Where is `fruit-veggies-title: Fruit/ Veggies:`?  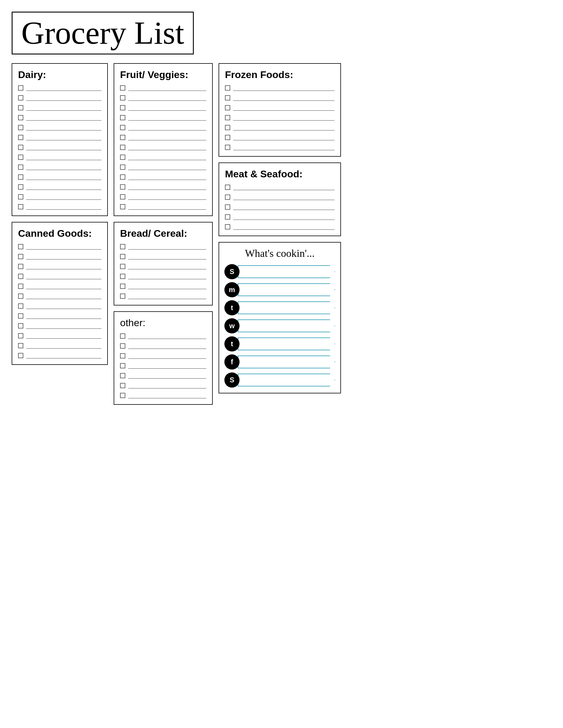 fruit-veggies-title: Fruit/ Veggies: is located at coordinates (163, 75).